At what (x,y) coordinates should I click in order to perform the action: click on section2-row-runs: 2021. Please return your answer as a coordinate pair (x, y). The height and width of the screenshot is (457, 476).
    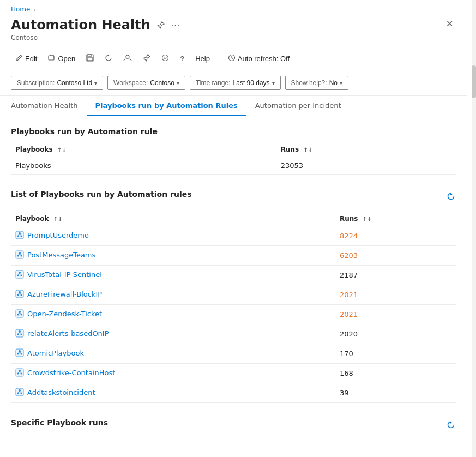
    Looking at the image, I should click on (396, 315).